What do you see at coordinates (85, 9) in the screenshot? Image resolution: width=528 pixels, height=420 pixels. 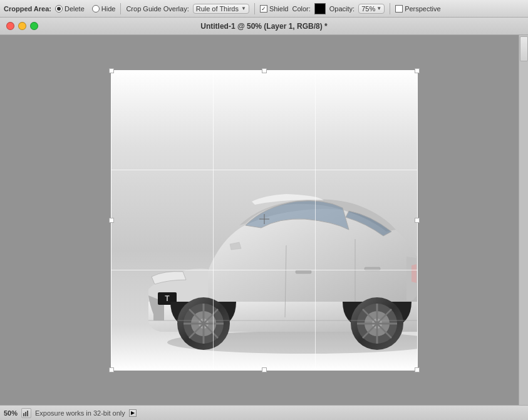 I see `radio-group: Delete Hide` at bounding box center [85, 9].